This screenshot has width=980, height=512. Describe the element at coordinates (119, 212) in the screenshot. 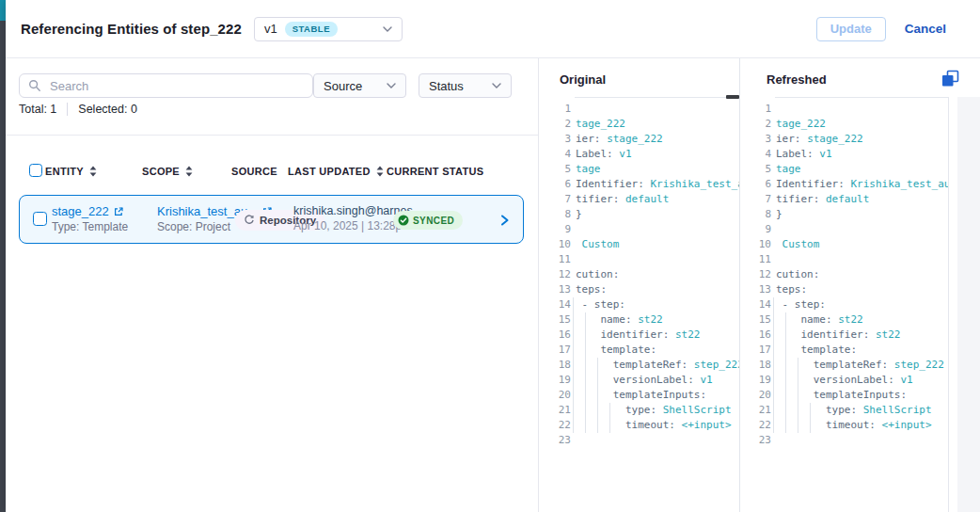

I see `external-link-icon` at that location.